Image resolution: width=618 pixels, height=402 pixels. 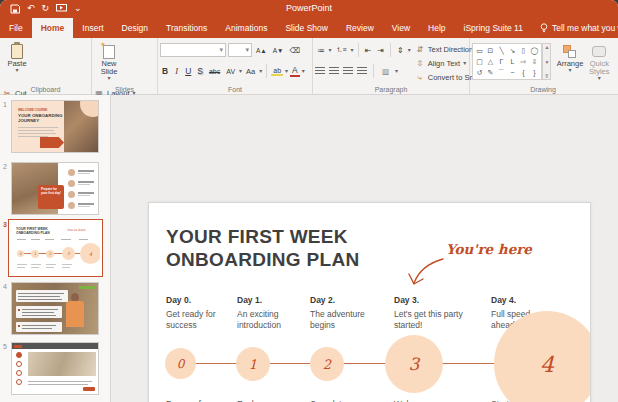 What do you see at coordinates (89, 389) in the screenshot?
I see `thumbnail5-button` at bounding box center [89, 389].